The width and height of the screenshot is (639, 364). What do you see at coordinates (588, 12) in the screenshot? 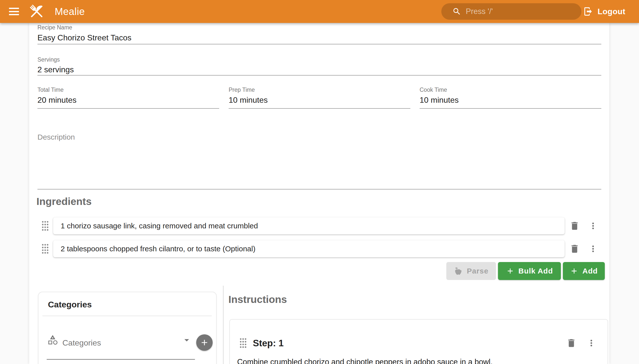
I see `logout-icon` at bounding box center [588, 12].